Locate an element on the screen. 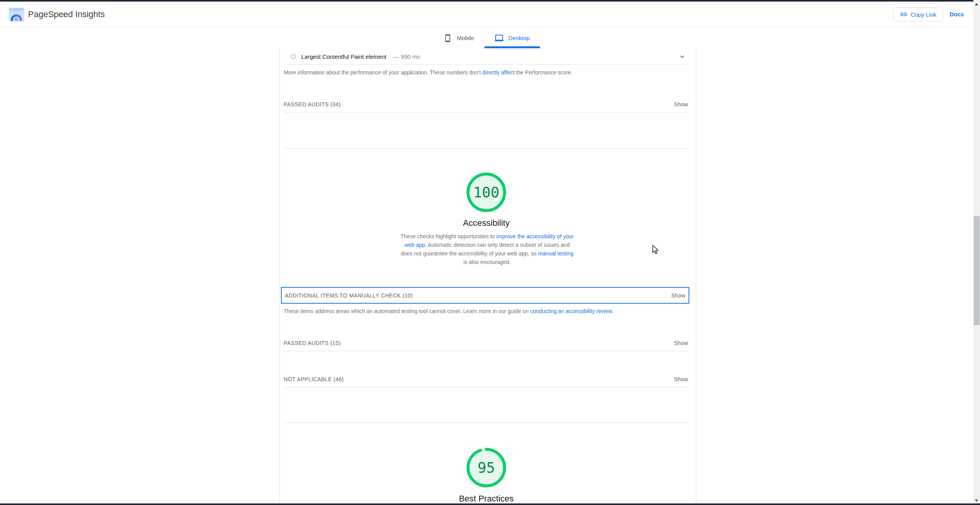 This screenshot has height=505, width=980. desktop-icon is located at coordinates (499, 38).